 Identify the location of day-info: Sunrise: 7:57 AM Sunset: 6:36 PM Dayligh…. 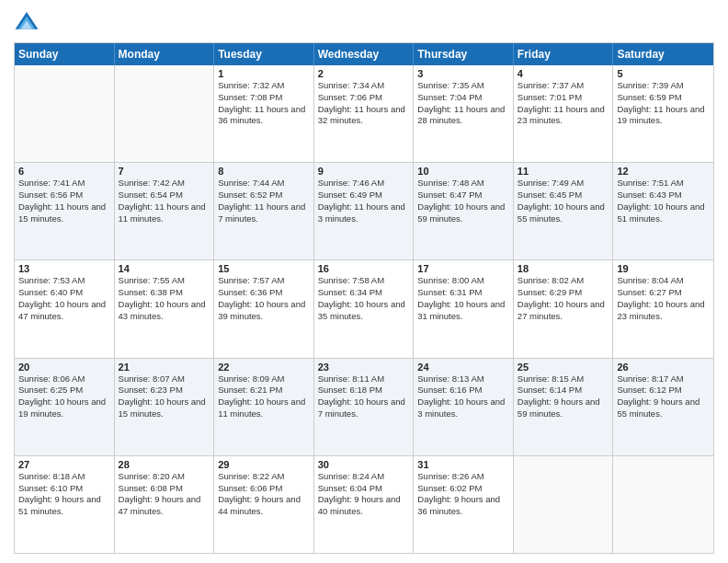
(264, 298).